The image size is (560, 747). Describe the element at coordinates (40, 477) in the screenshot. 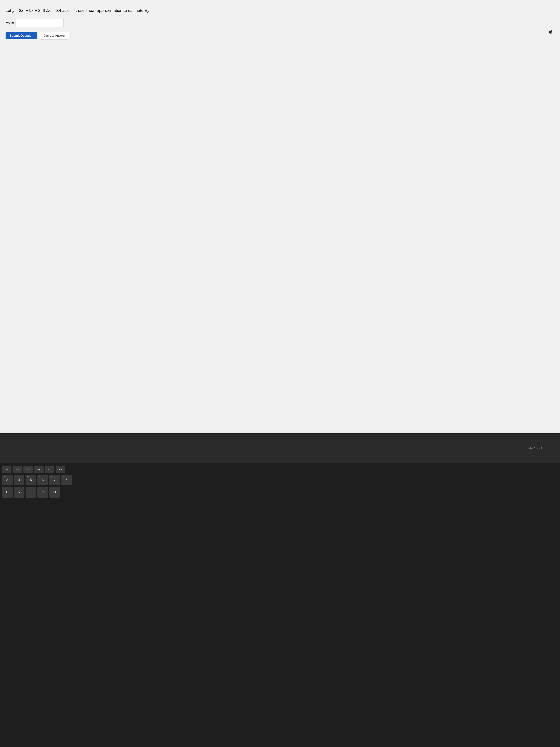

I see `num-symbol-6: ^` at that location.